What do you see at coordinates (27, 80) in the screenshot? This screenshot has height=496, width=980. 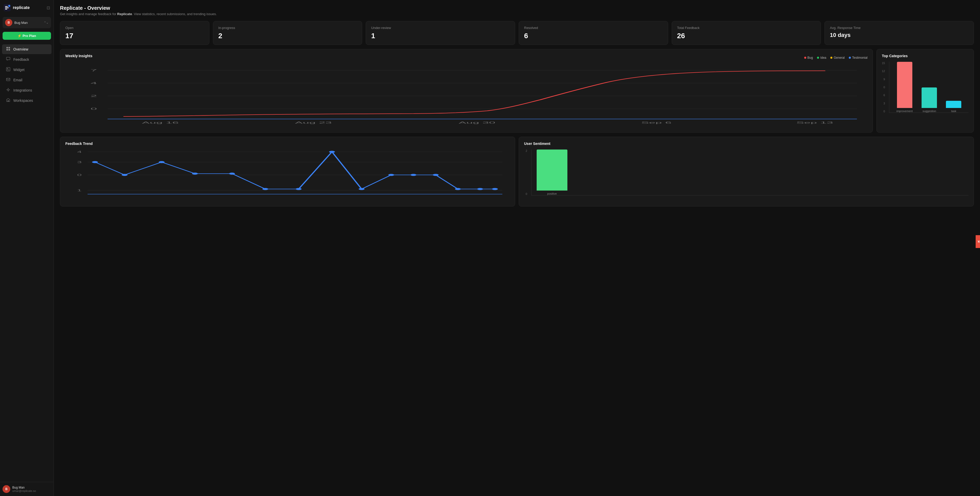 I see `sidebar-item-email: Email` at bounding box center [27, 80].